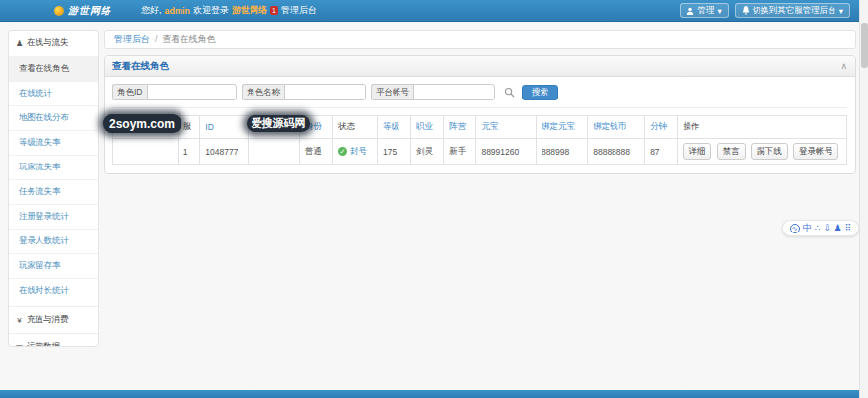 This screenshot has width=868, height=398. What do you see at coordinates (274, 10) in the screenshot?
I see `server-badge: 1` at bounding box center [274, 10].